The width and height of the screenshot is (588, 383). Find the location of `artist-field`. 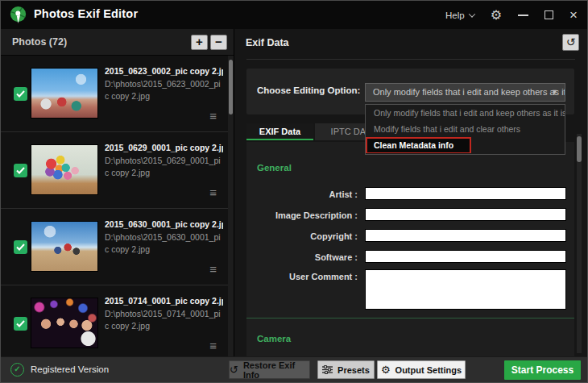

artist-field is located at coordinates (466, 194).